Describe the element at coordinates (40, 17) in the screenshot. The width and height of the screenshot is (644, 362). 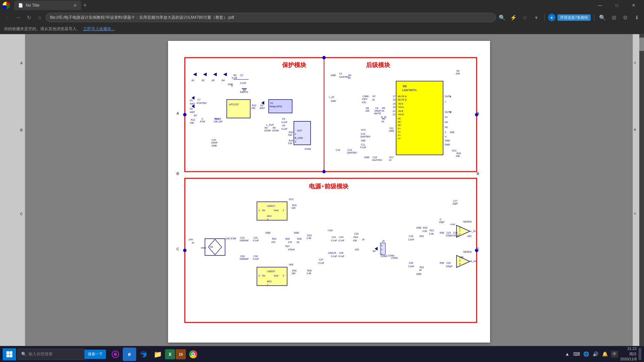
I see `home-button: ⌂` at that location.